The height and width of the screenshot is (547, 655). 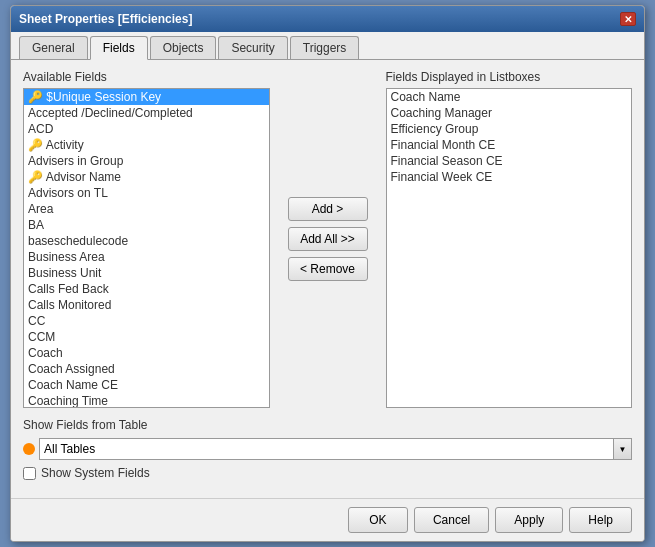 I want to click on list-item: Coach Name, so click(x=510, y=97).